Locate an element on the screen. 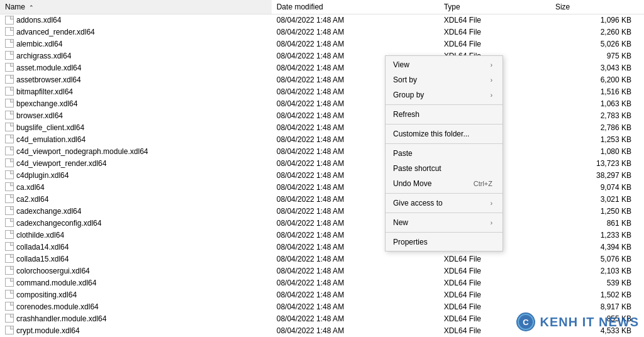  context-menu-item-give_access: Give access to› is located at coordinates (444, 203).